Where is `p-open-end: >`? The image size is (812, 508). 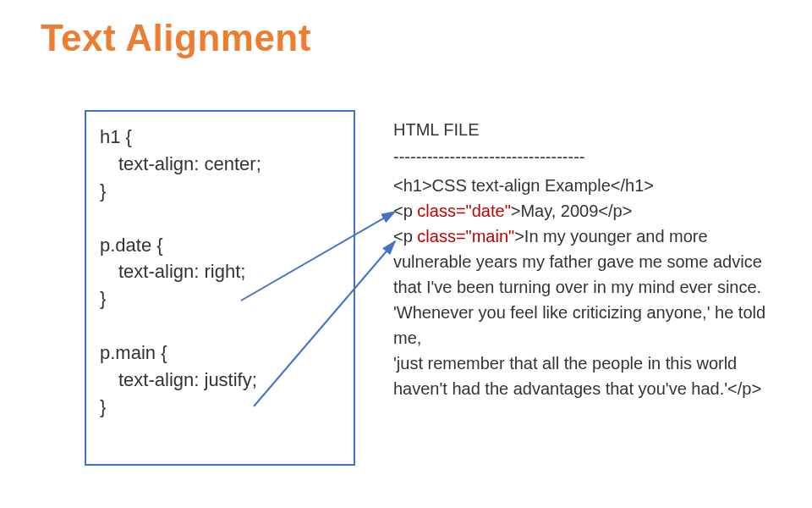
p-open-end: > is located at coordinates (516, 211).